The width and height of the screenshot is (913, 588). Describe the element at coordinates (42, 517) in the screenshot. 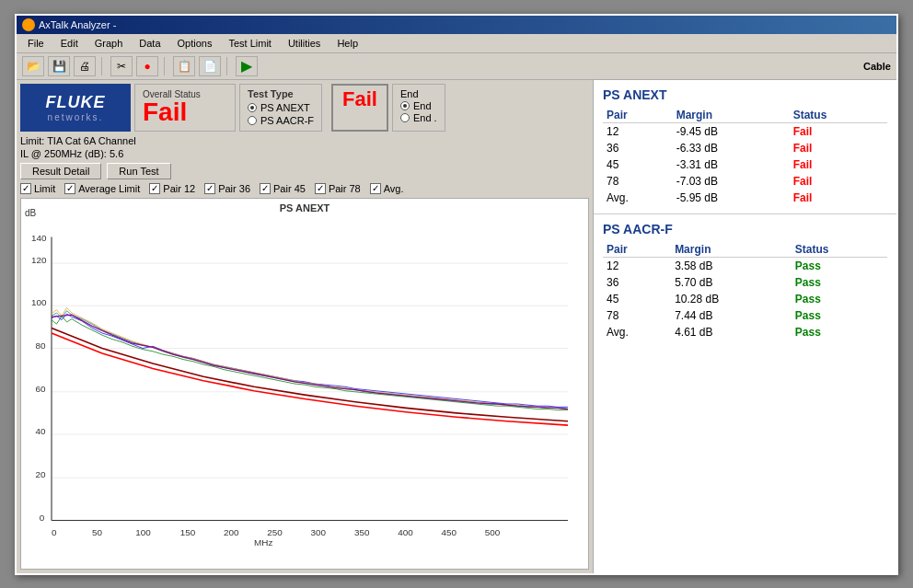

I see `svg-text: 0` at that location.